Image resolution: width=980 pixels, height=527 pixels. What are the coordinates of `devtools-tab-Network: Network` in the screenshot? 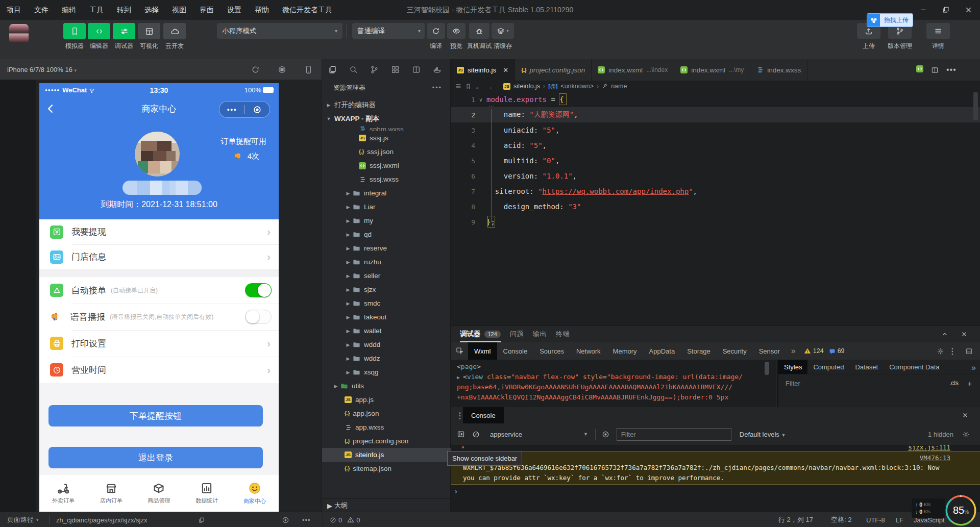 It's located at (589, 351).